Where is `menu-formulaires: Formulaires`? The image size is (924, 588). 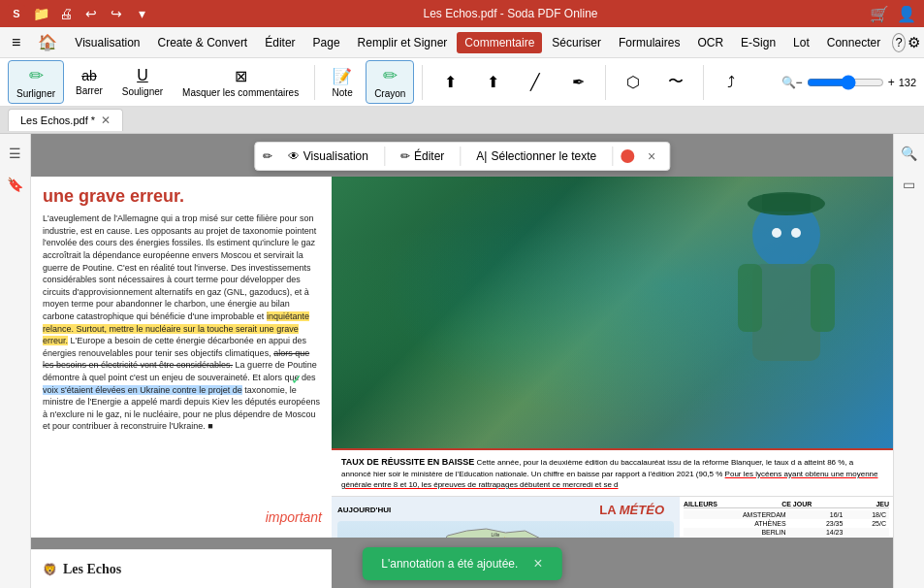 menu-formulaires: Formulaires is located at coordinates (650, 43).